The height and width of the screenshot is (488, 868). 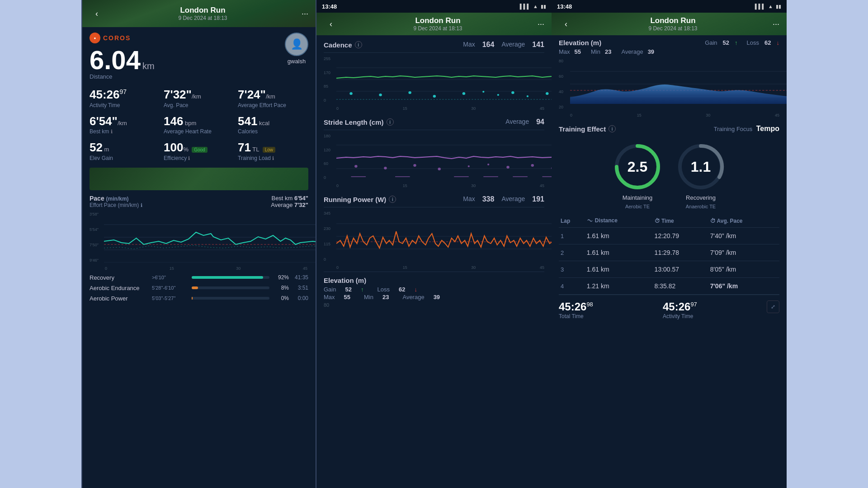 I want to click on stride-chart-svg, so click(x=444, y=157).